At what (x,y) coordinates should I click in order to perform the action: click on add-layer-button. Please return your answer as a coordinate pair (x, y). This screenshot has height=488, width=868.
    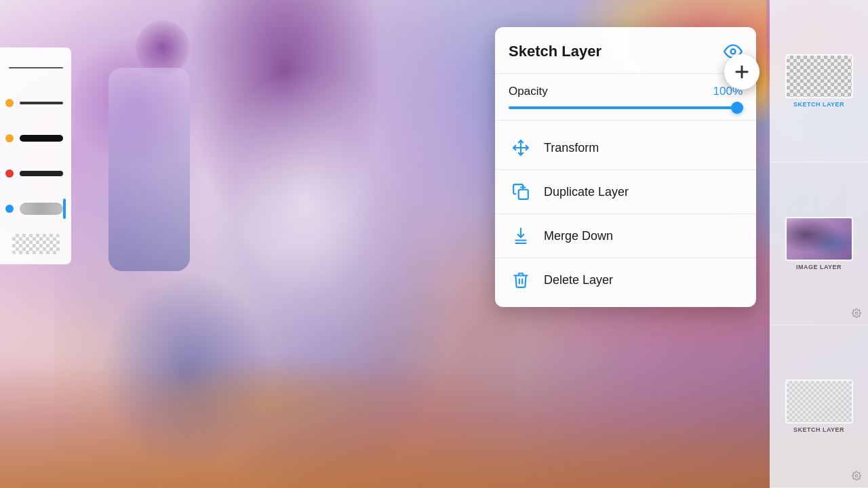
    Looking at the image, I should click on (742, 72).